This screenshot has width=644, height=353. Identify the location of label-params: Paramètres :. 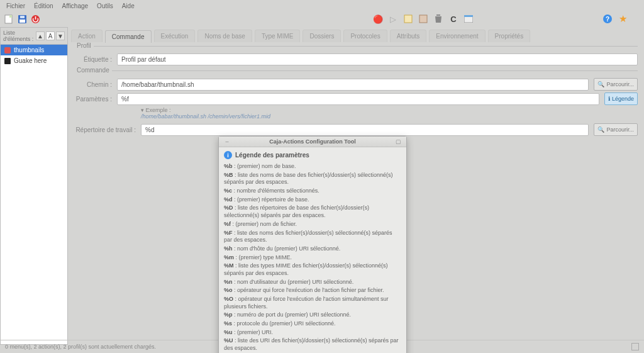
(93, 99).